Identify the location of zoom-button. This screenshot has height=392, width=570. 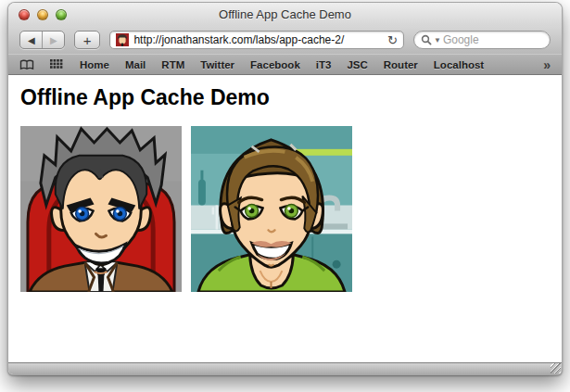
(61, 15).